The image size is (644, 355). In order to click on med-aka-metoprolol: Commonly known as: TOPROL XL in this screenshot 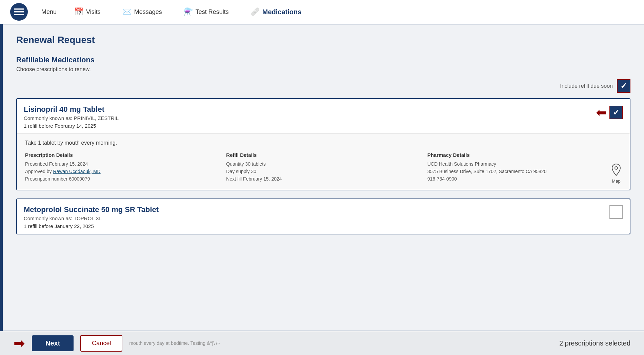, I will do `click(91, 218)`.